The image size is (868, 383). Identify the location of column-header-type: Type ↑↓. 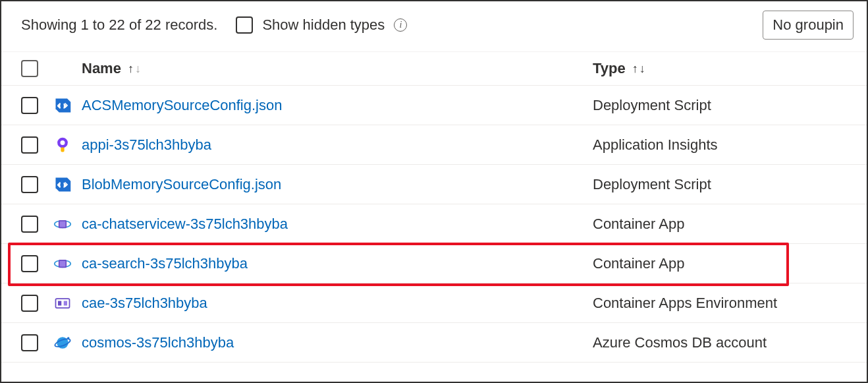
(619, 69).